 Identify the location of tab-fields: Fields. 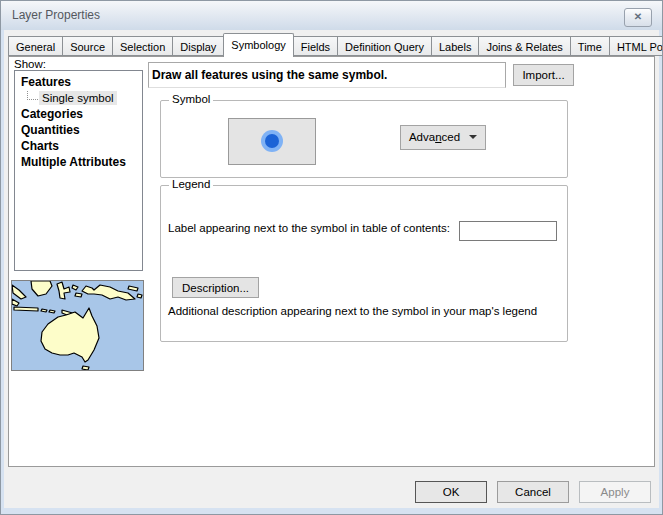
(316, 46).